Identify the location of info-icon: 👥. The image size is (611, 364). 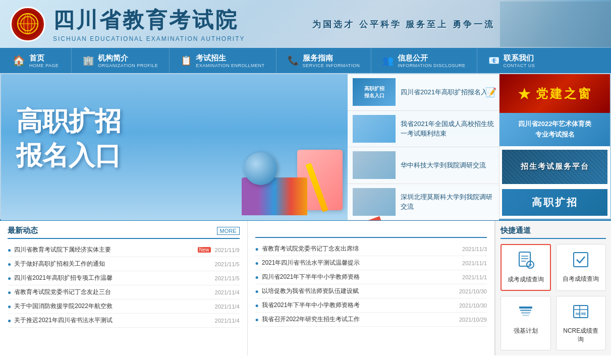
(388, 60).